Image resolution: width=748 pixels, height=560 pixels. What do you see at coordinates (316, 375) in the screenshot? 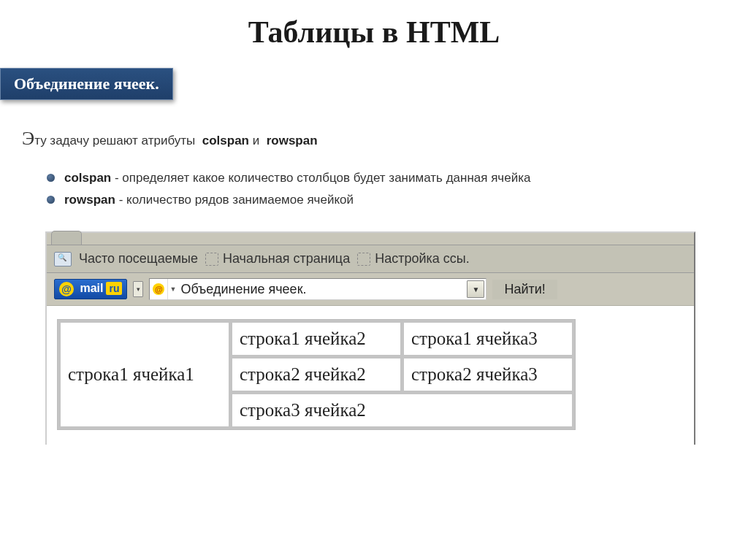
I see `table-cell: строка2 ячейка2` at bounding box center [316, 375].